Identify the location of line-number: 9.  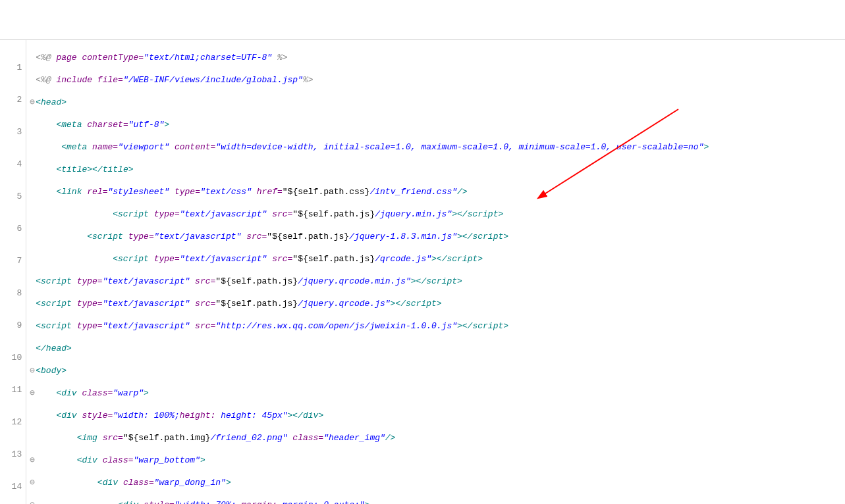
(12, 325).